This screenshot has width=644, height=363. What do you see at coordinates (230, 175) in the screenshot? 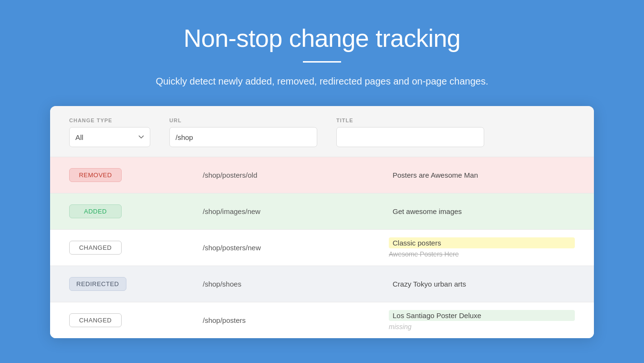
I see `url-value: /shop/posters/old` at bounding box center [230, 175].